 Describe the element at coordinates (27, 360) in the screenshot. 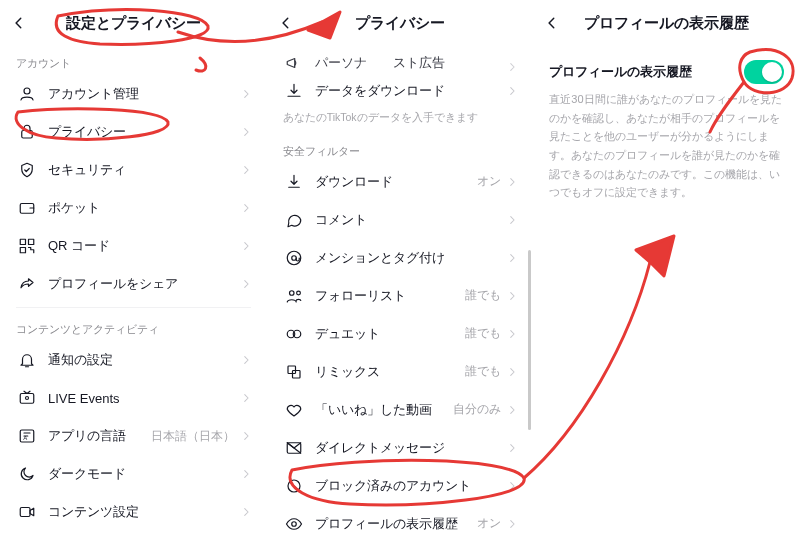

I see `bell-icon` at that location.